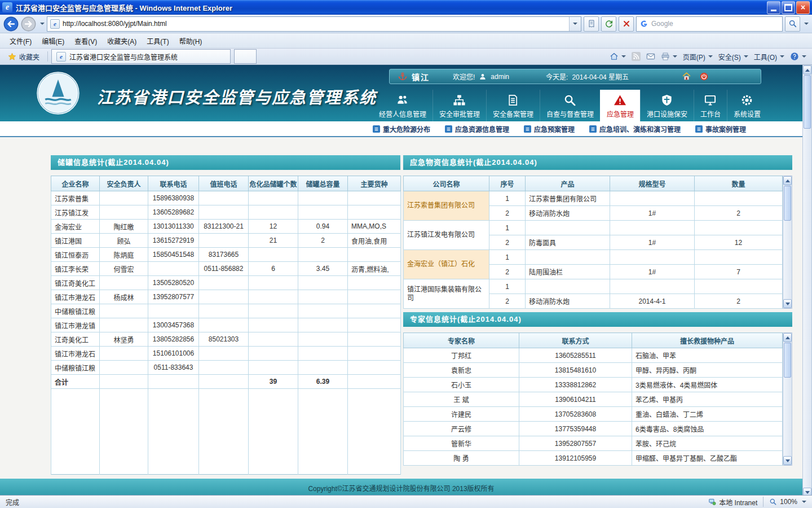 This screenshot has height=508, width=812. I want to click on table-row: 镇江港国际集装箱有限公司1, so click(593, 287).